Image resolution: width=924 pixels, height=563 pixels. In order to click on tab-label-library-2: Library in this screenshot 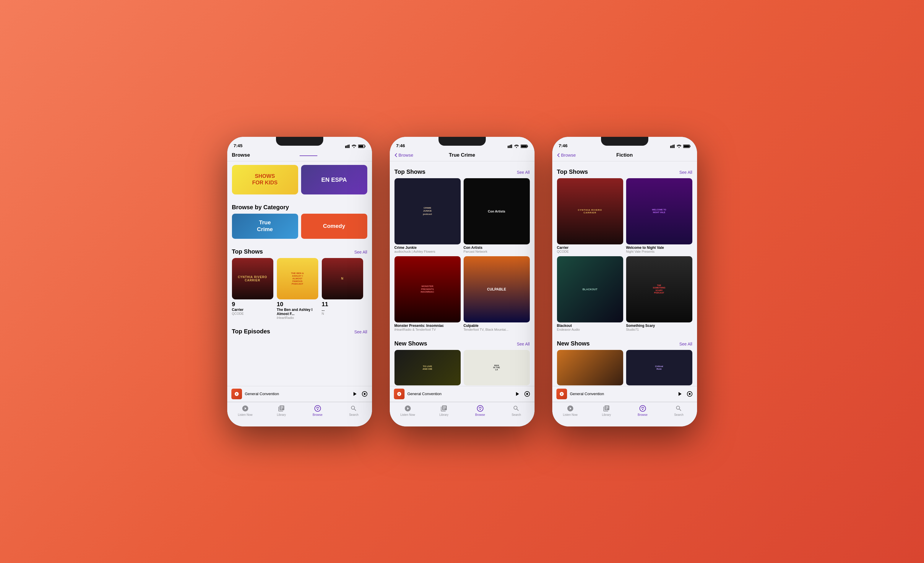, I will do `click(444, 415)`.